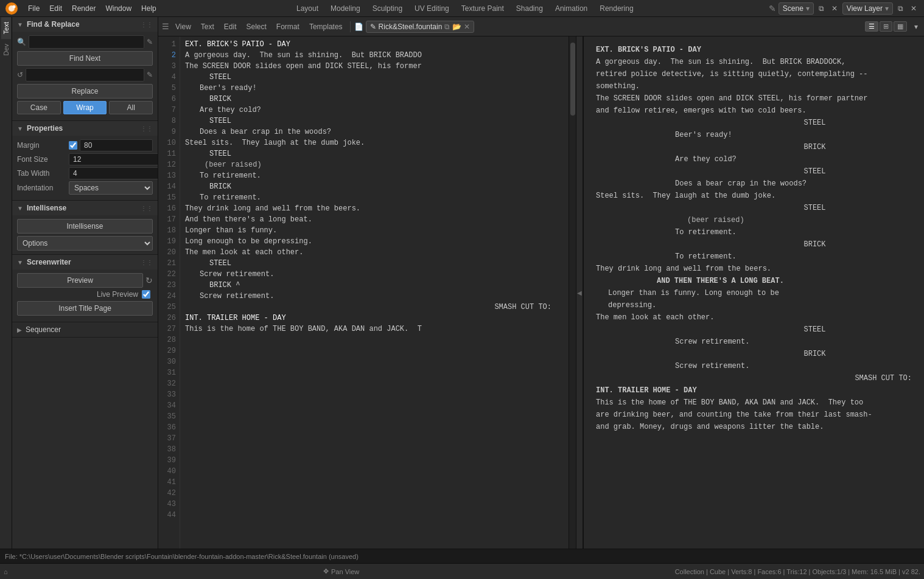  I want to click on sequencer-arrow: ▶, so click(19, 330).